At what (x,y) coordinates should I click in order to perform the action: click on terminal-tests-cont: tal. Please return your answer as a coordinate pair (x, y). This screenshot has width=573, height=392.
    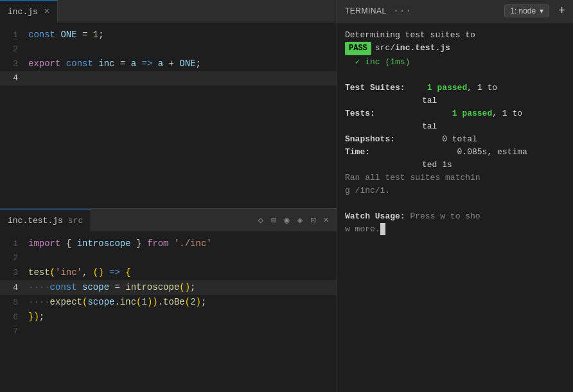
    Looking at the image, I should click on (455, 126).